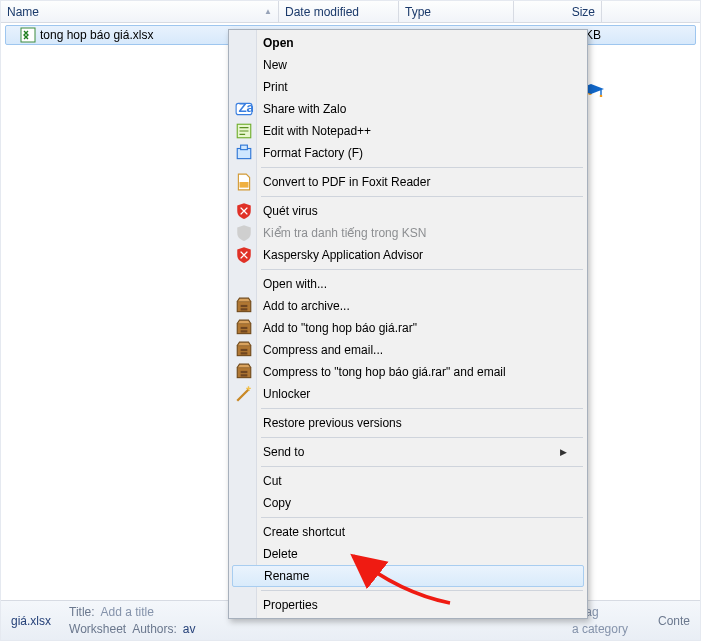 Image resolution: width=701 pixels, height=641 pixels. I want to click on menu-rename: Rename, so click(408, 576).